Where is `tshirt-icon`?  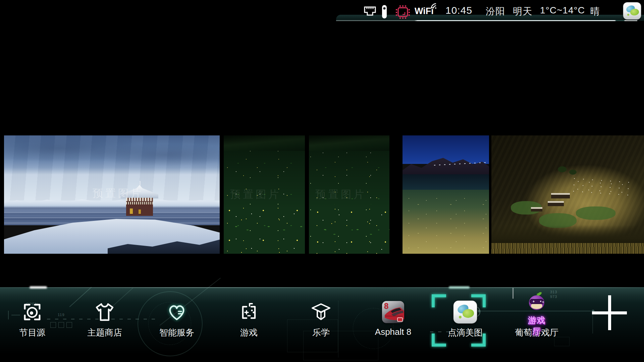
tshirt-icon is located at coordinates (105, 312).